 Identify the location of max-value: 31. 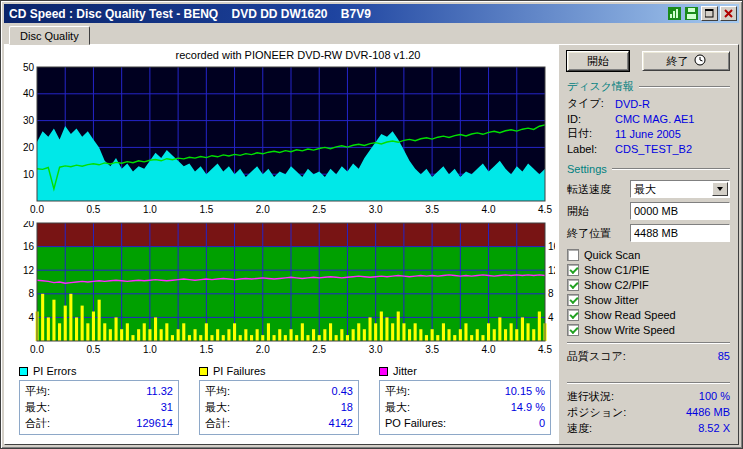
(167, 407).